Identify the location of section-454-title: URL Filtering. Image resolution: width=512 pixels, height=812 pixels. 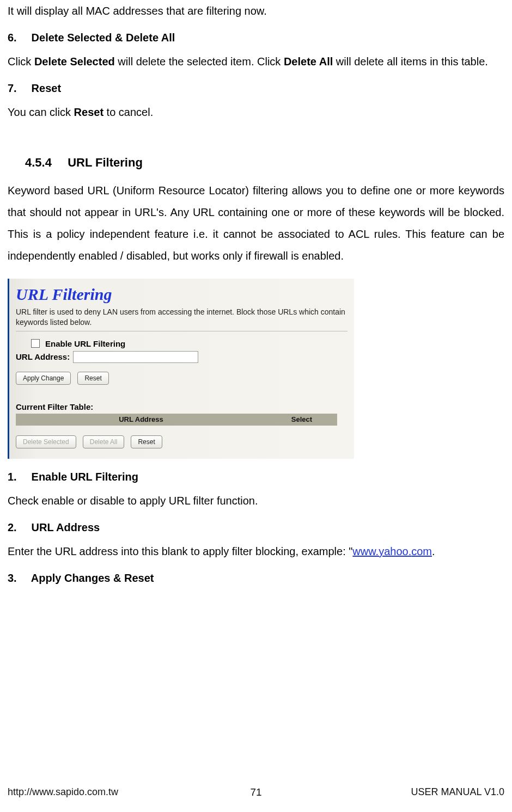
(105, 162).